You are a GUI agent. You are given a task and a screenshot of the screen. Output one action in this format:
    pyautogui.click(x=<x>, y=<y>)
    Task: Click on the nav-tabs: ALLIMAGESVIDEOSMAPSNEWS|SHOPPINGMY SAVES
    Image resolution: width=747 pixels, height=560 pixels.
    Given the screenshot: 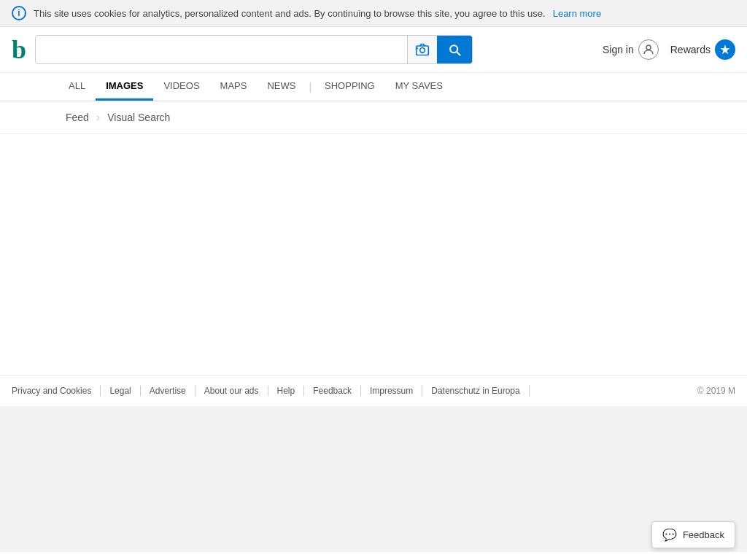 What is the action you would take?
    pyautogui.click(x=374, y=88)
    